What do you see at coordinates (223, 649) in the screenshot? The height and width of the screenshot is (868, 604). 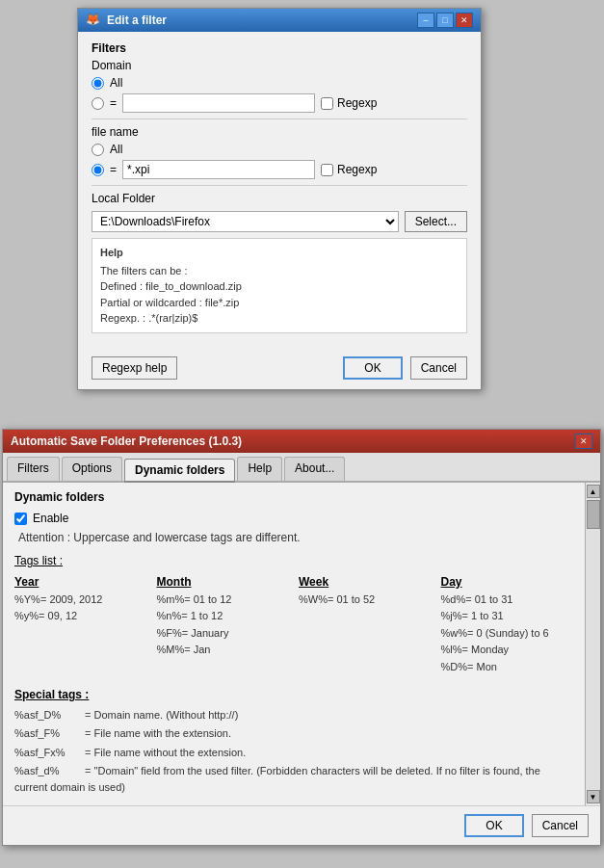 I see `month-entry-4: %M%= Jan` at bounding box center [223, 649].